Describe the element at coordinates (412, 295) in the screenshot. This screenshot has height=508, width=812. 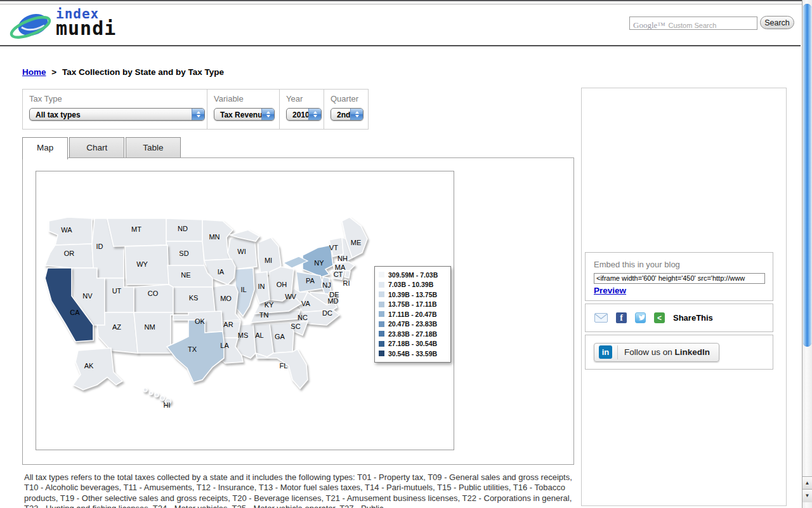
I see `legend-row: 10.39B - 13.75B` at that location.